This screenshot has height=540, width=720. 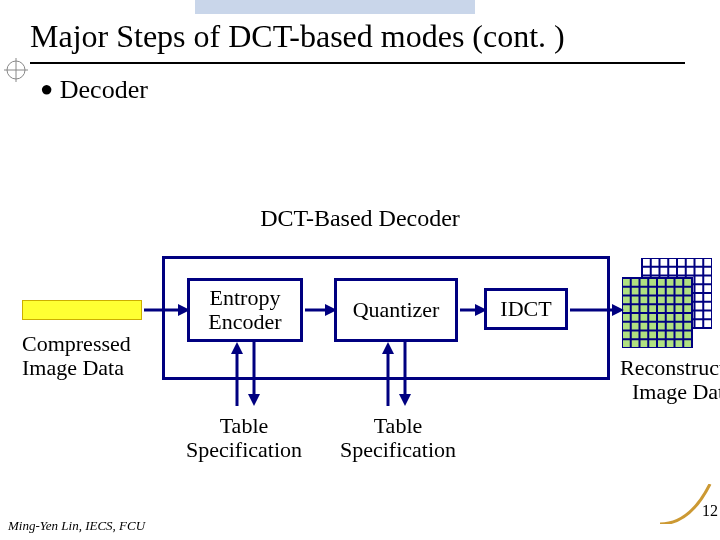 I want to click on footer-author: Ming-Yen Lin, IECS, FCU, so click(x=76, y=526).